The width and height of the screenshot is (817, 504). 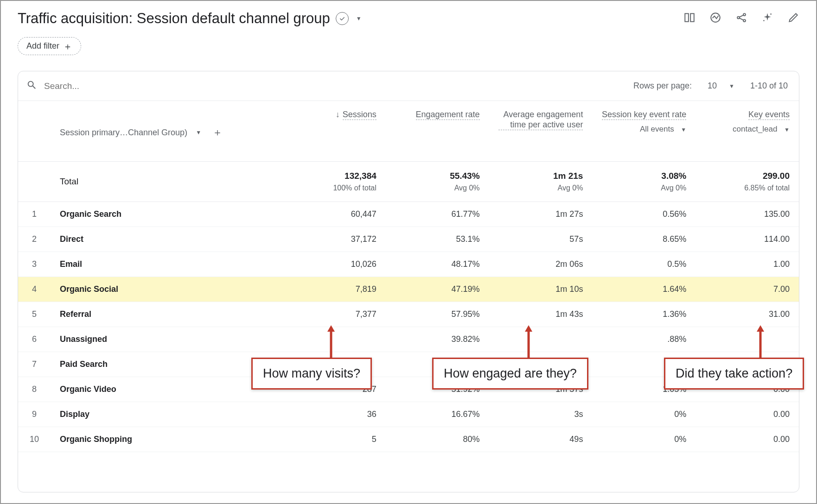 I want to click on avg-time-cell: 1m 43s, so click(x=541, y=314).